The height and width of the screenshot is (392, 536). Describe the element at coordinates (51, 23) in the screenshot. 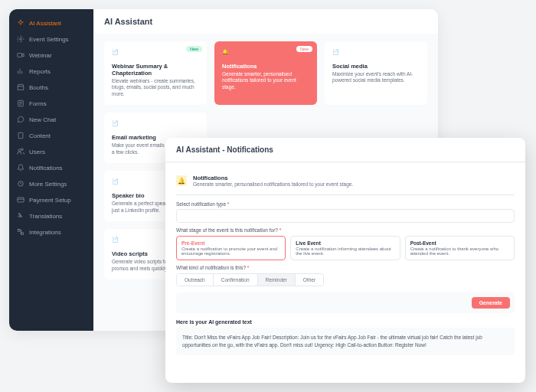

I see `sidebar-item-ai-assistant: AI Assistant` at that location.